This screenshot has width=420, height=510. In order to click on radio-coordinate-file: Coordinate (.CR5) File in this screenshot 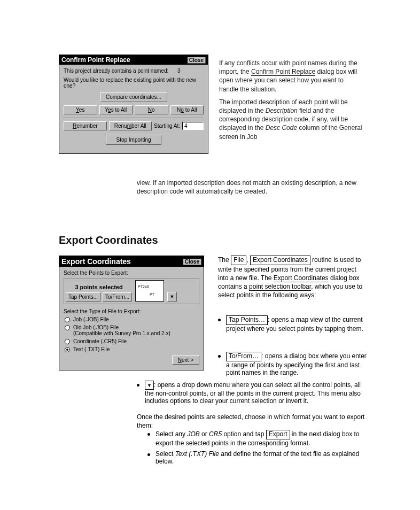, I will do `click(132, 341)`.